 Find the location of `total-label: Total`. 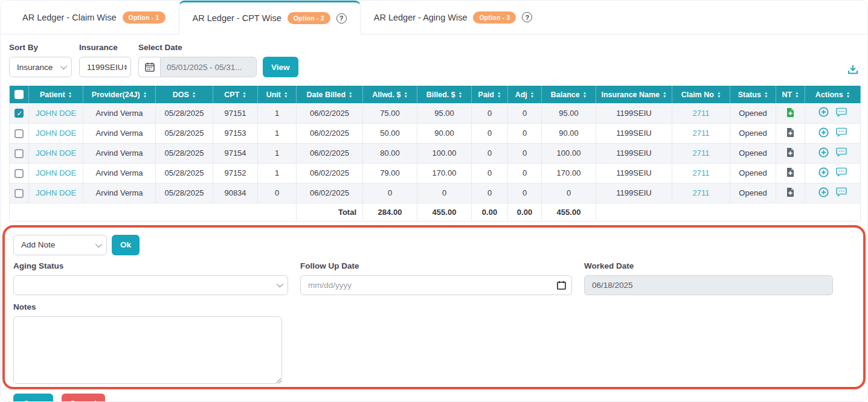

total-label: Total is located at coordinates (330, 212).